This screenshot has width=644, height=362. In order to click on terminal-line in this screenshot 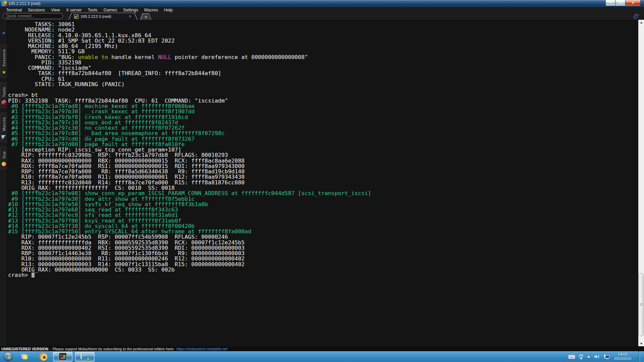, I will do `click(323, 90)`.